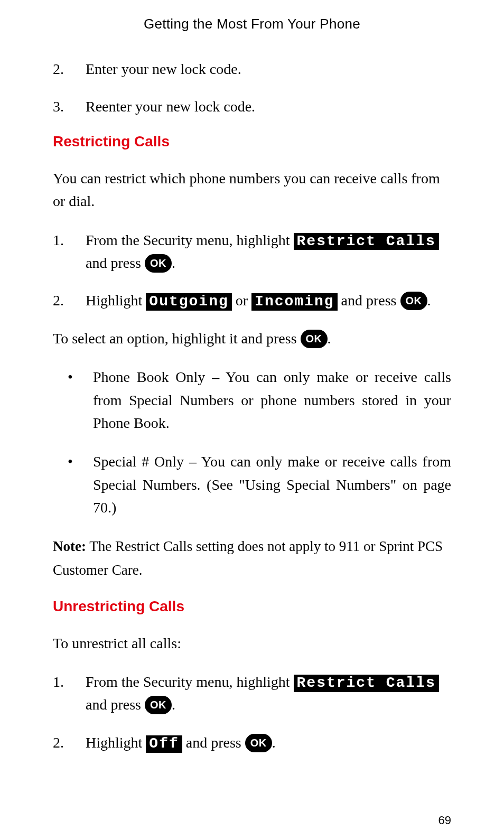 The width and height of the screenshot is (504, 840). I want to click on note-text: The Restrict Calls setting does not appl…, so click(248, 558).